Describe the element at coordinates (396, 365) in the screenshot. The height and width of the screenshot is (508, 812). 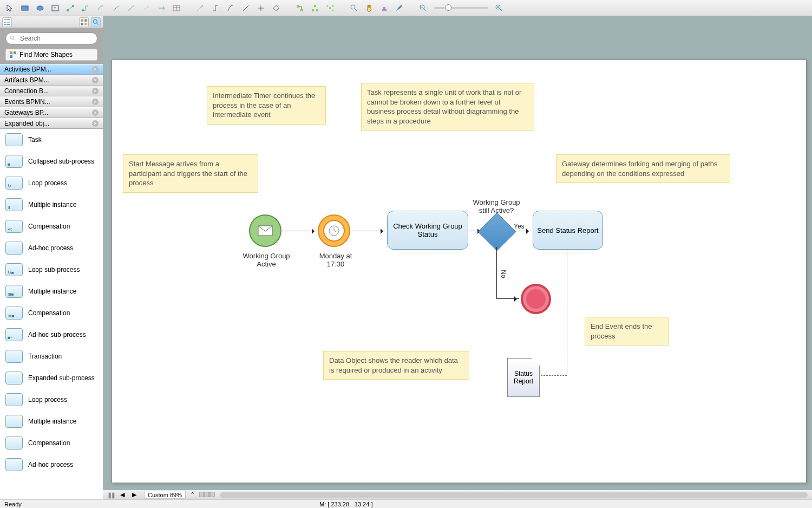
I see `annotation-data: Data Object shows the reader which data …` at that location.